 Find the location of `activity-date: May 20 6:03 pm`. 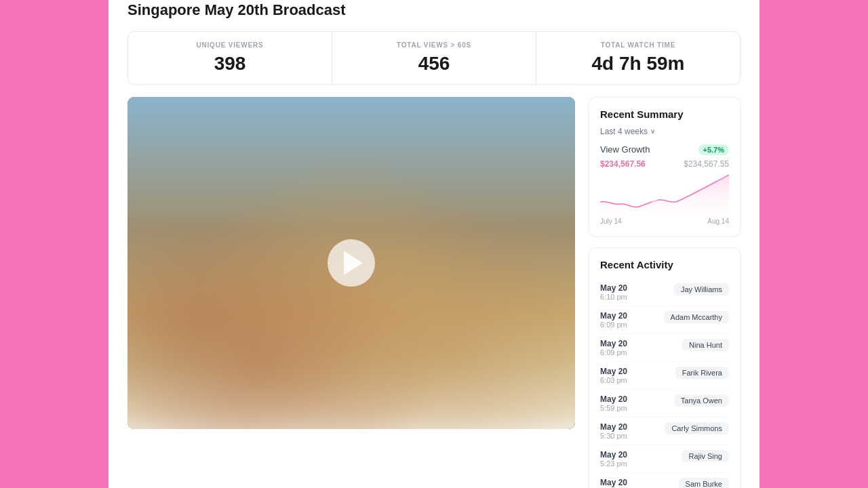

activity-date: May 20 6:03 pm is located at coordinates (614, 375).